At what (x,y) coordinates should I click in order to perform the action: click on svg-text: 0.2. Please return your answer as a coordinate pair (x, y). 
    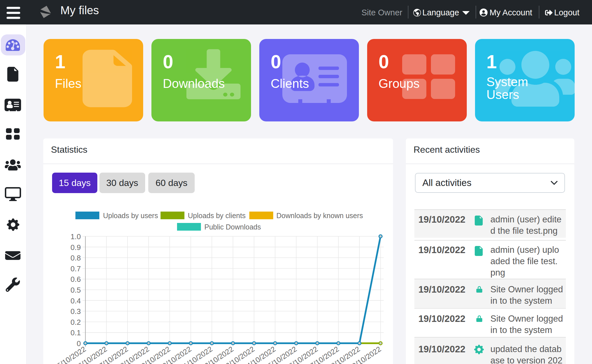
    Looking at the image, I should click on (76, 322).